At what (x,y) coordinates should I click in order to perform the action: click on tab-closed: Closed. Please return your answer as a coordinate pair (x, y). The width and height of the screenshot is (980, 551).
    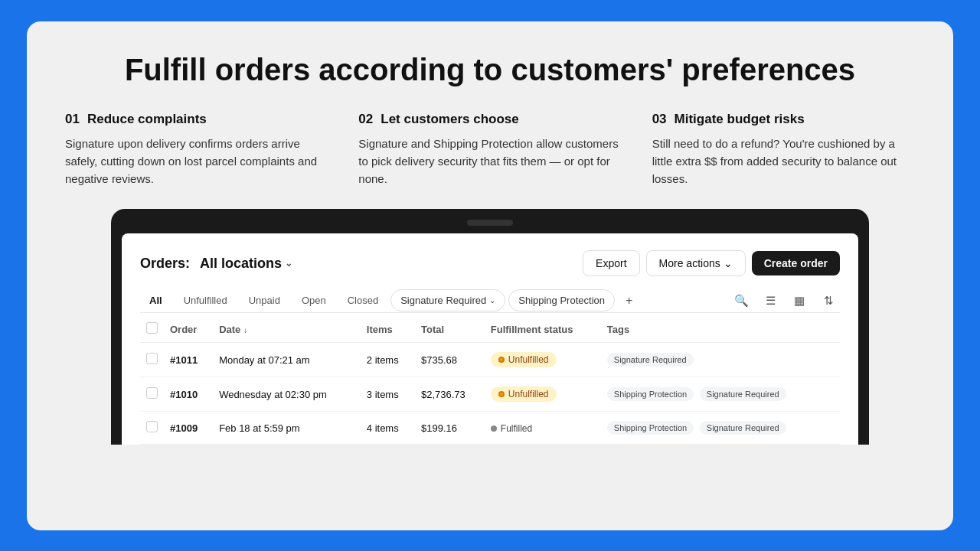
    Looking at the image, I should click on (363, 300).